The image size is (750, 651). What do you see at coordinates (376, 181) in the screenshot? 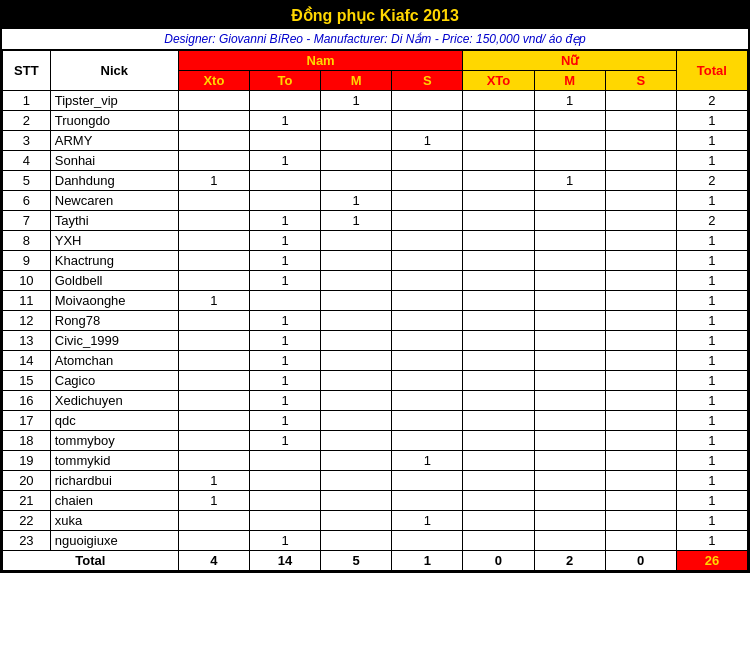
I see `table-row: 5Danhdung112` at bounding box center [376, 181].